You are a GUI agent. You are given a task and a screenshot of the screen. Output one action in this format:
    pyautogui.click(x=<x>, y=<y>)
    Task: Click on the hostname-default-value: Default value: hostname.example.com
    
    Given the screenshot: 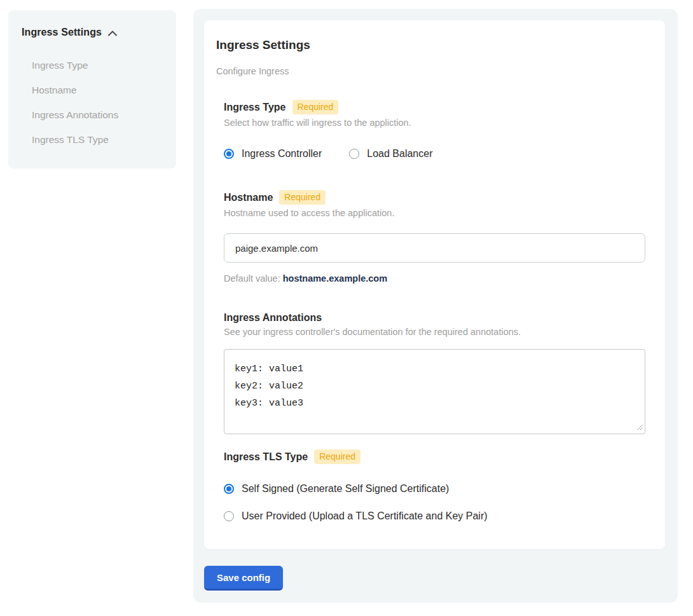 What is the action you would take?
    pyautogui.click(x=435, y=278)
    